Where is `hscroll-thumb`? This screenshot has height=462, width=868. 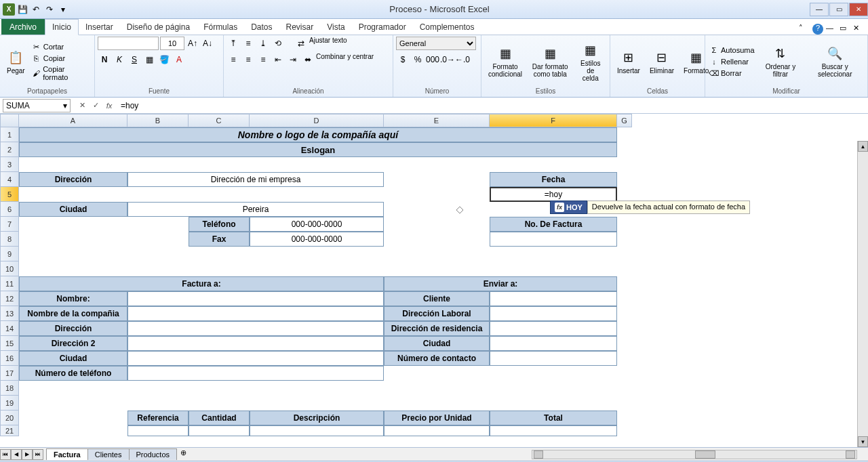 hscroll-thumb is located at coordinates (705, 455).